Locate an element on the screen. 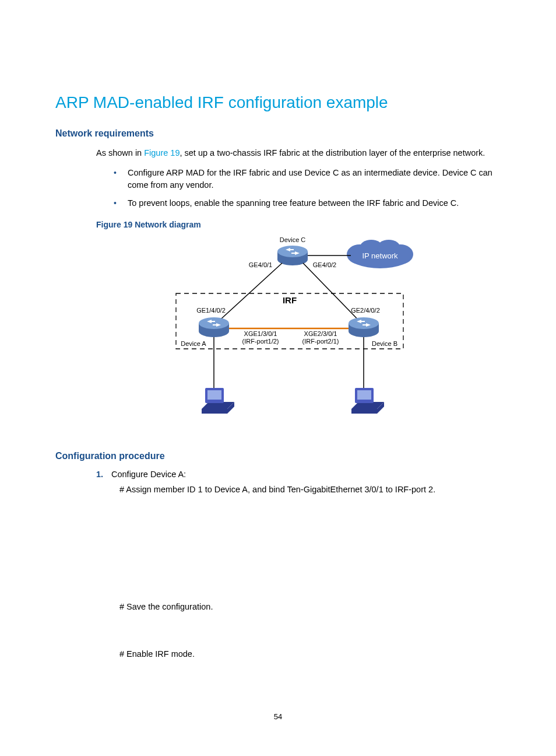  intro-suffix: , set up a two-chassis IRF fabric at the… is located at coordinates (332, 153).